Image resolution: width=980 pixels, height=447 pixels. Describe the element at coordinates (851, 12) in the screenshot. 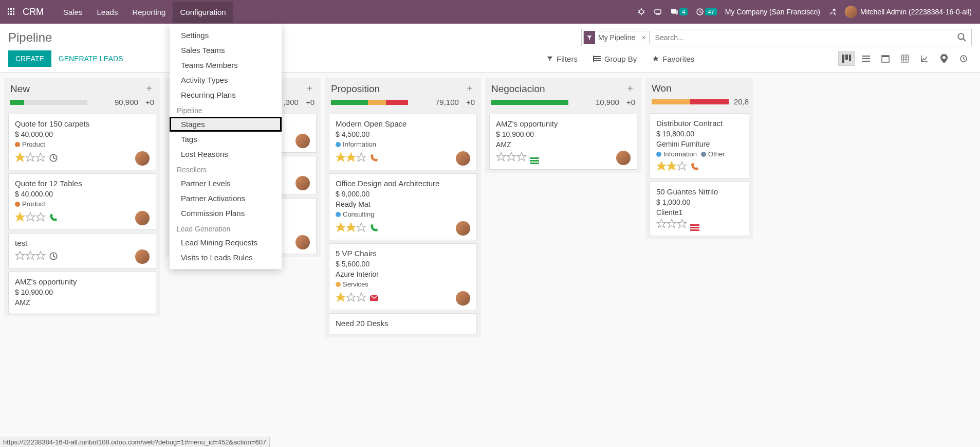

I see `user-avatar` at that location.